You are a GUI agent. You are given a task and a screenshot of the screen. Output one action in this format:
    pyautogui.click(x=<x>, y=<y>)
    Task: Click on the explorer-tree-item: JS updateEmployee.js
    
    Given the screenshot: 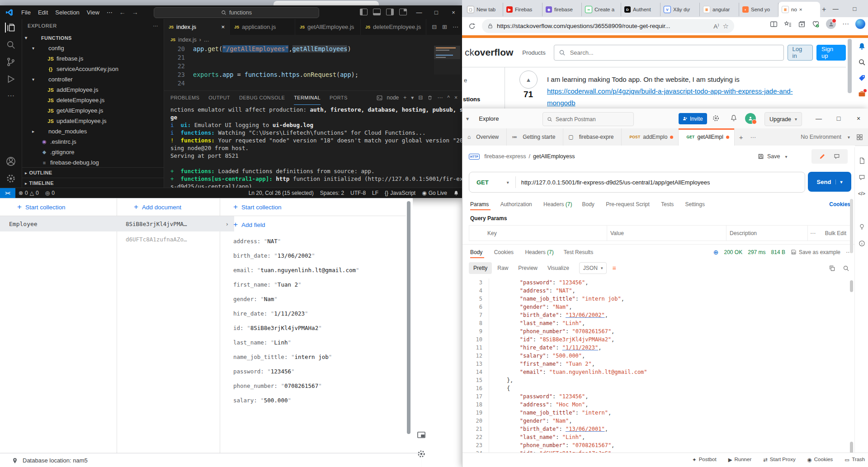 What is the action you would take?
    pyautogui.click(x=93, y=121)
    